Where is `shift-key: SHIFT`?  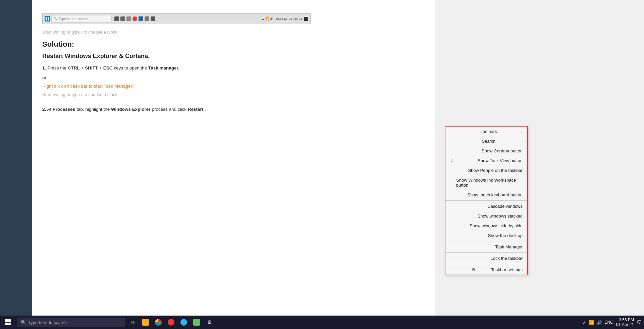
shift-key: SHIFT is located at coordinates (91, 68).